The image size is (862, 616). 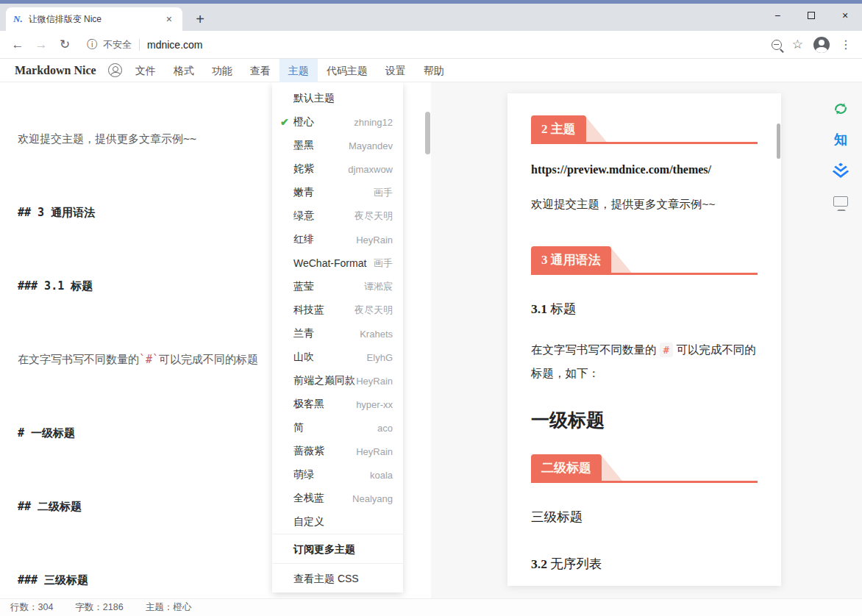 What do you see at coordinates (338, 122) in the screenshot?
I see `theme-item-chengxin: ✔ 橙心 zhning12` at bounding box center [338, 122].